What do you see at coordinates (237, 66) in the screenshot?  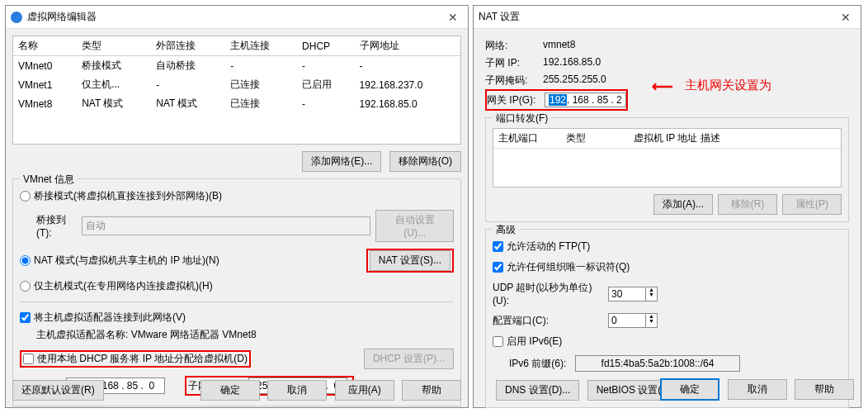 I see `table-row: VMnet0桥接模式自动桥接---` at bounding box center [237, 66].